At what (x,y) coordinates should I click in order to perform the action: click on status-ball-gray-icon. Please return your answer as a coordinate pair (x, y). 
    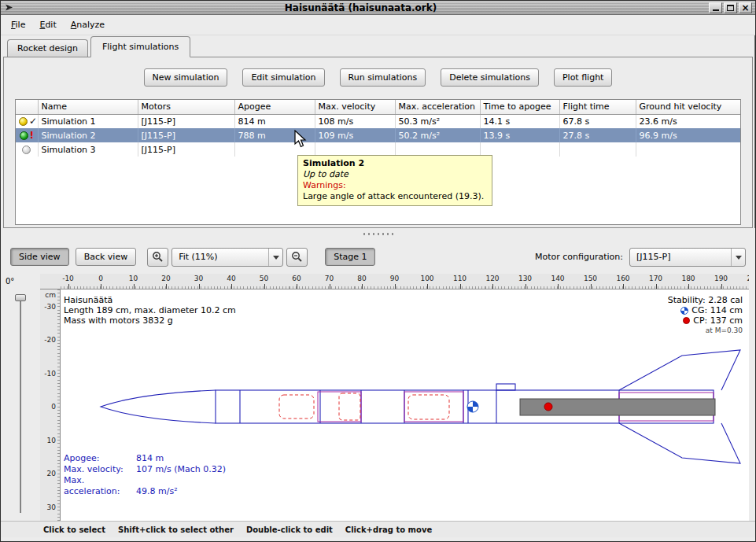
    Looking at the image, I should click on (27, 149).